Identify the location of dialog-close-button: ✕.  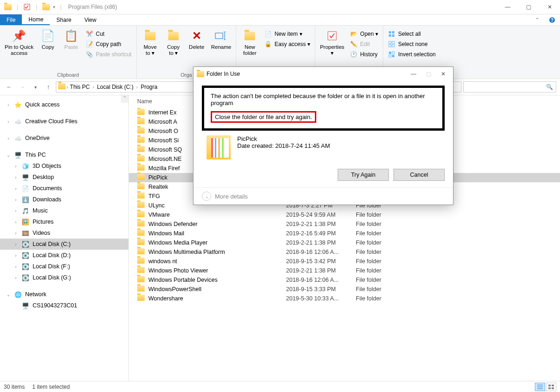
(443, 74).